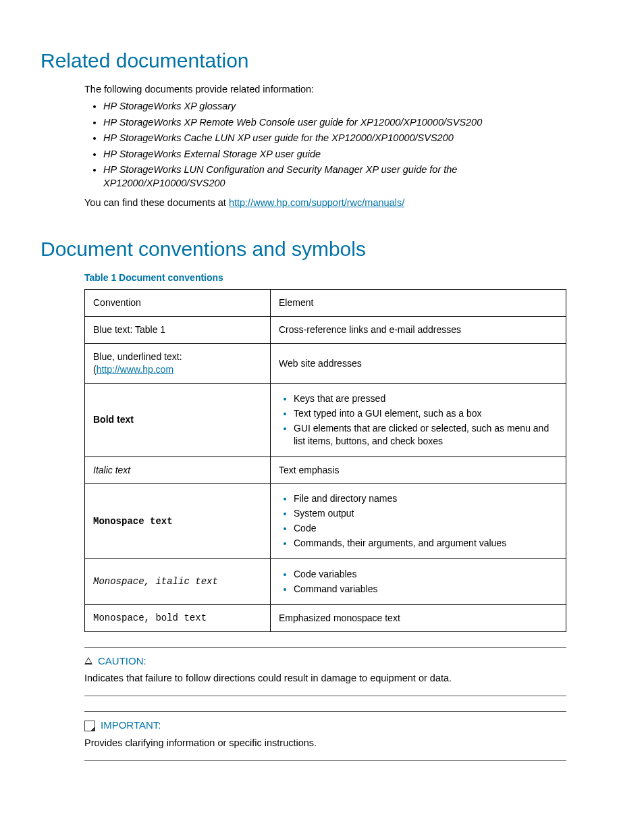 Image resolution: width=644 pixels, height=834 pixels. What do you see at coordinates (425, 498) in the screenshot?
I see `list-item: File and directory names` at bounding box center [425, 498].